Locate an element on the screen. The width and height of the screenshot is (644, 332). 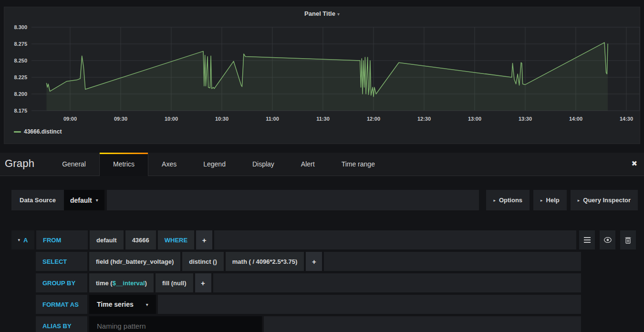
legend-series-label: 43666.distinct is located at coordinates (43, 132).